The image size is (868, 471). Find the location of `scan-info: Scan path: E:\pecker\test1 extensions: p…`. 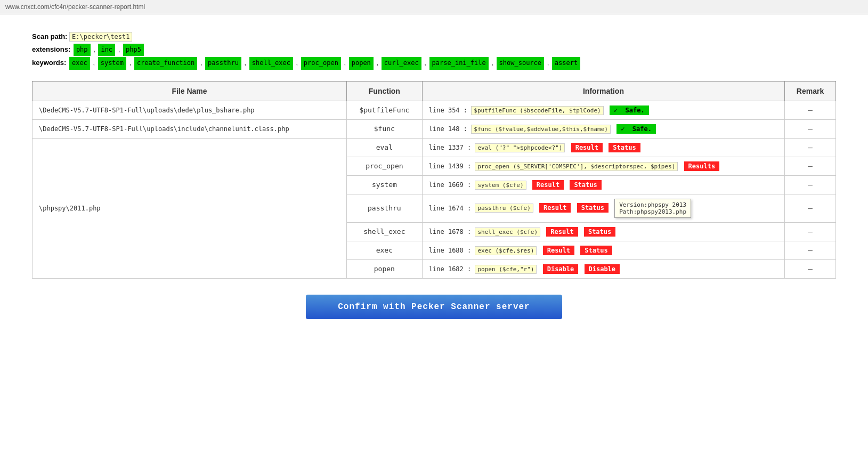

scan-info: Scan path: E:\pecker\test1 extensions: p… is located at coordinates (434, 50).